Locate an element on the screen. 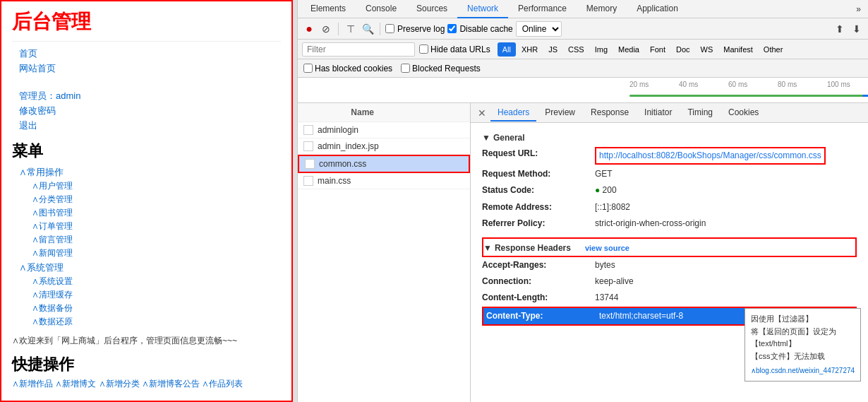 This screenshot has height=402, width=868. menu-item-orders: ∧订单管理 is located at coordinates (157, 226).